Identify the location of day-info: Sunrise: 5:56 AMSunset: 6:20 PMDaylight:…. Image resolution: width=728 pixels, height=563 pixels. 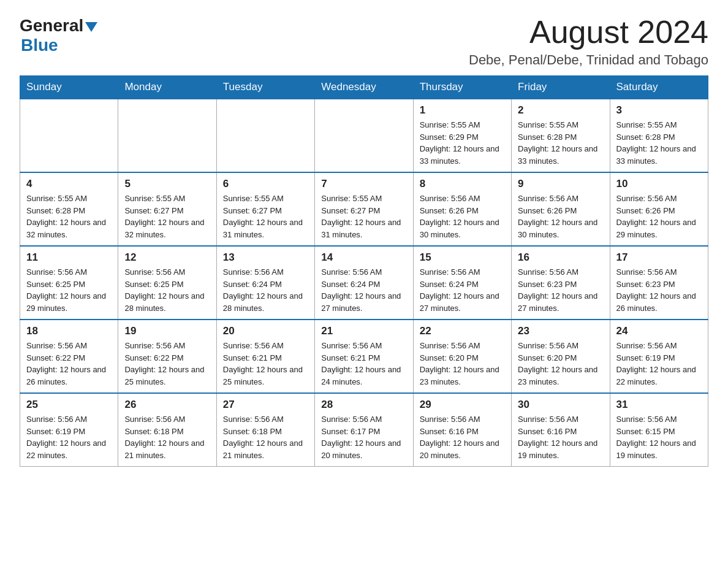
(462, 364).